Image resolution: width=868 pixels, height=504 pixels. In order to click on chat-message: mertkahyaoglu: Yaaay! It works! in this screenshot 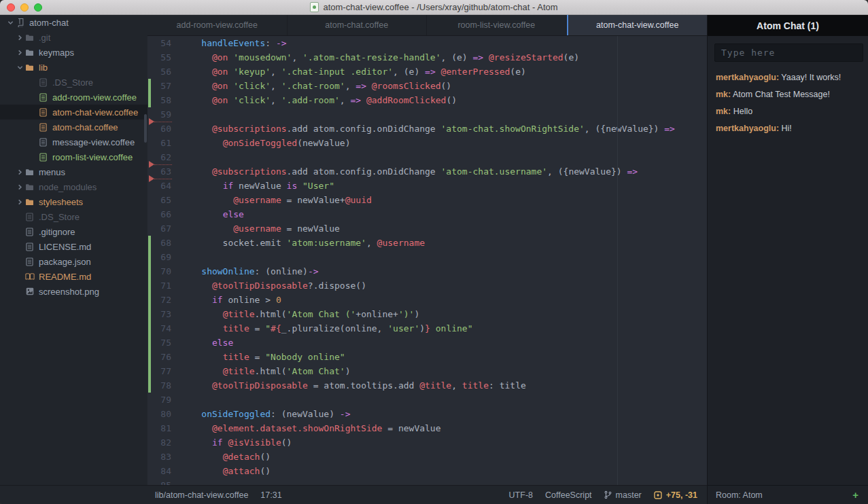, I will do `click(789, 77)`.